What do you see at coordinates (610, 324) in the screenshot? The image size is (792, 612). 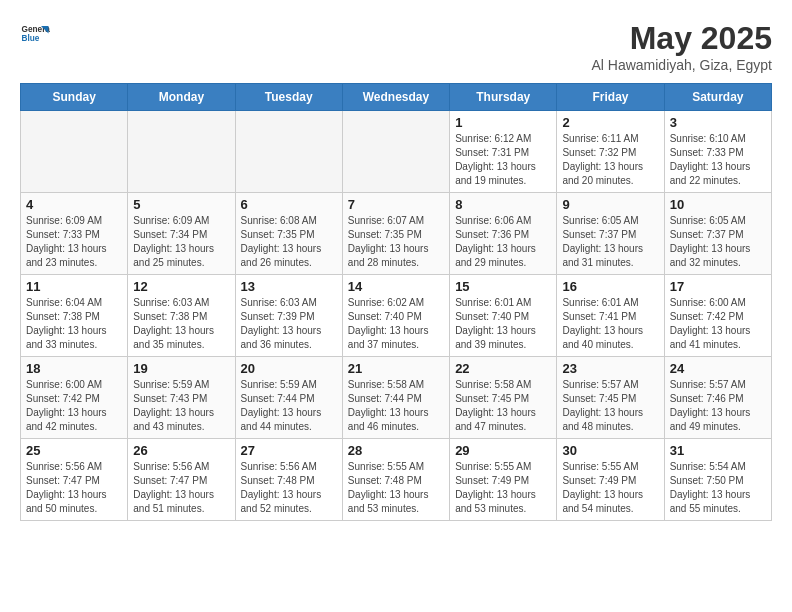 I see `day-info: Sunrise: 6:01 AMSunset: 7:41 PMDaylight:…` at bounding box center [610, 324].